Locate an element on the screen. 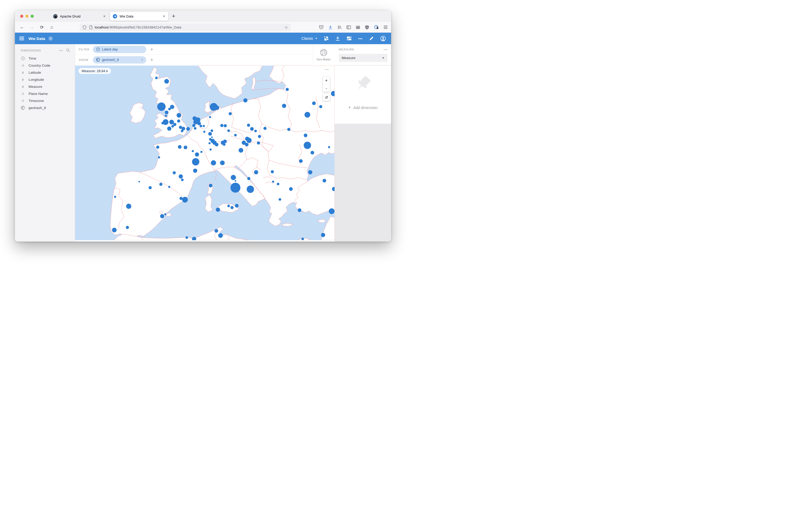 This screenshot has width=812, height=516. sidebar-item-longitude: # Longitude is located at coordinates (45, 80).